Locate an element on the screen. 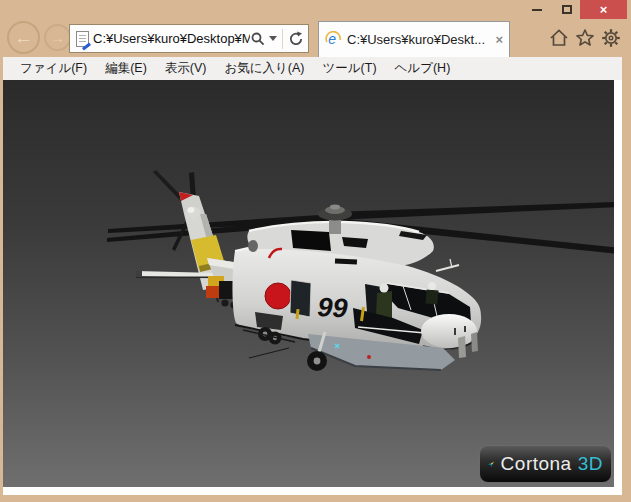 The width and height of the screenshot is (631, 502). menu-help: ヘルプ(H) is located at coordinates (423, 68).